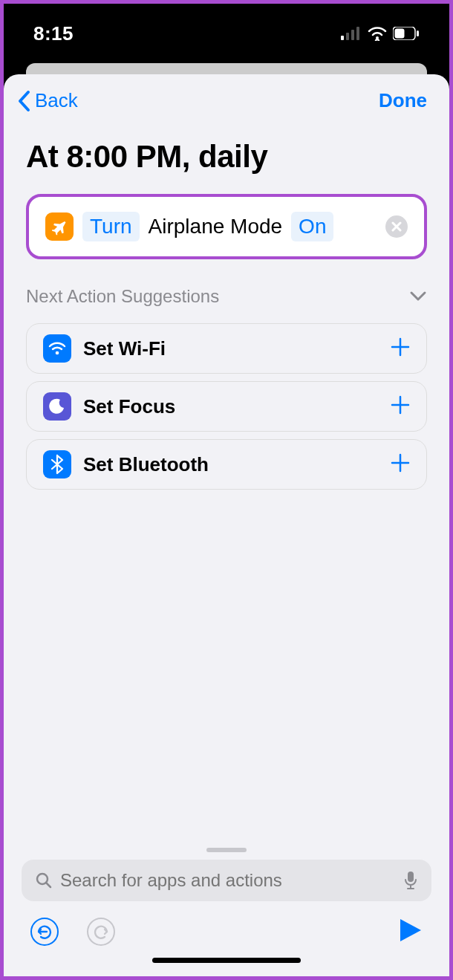  What do you see at coordinates (226, 924) in the screenshot?
I see `toolbar` at bounding box center [226, 924].